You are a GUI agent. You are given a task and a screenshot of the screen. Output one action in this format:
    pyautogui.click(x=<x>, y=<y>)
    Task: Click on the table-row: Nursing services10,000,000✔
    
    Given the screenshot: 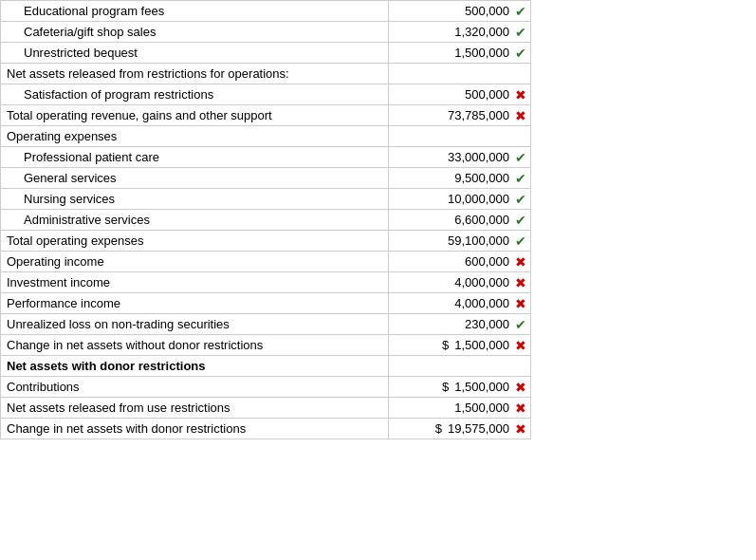 What is the action you would take?
    pyautogui.click(x=266, y=199)
    